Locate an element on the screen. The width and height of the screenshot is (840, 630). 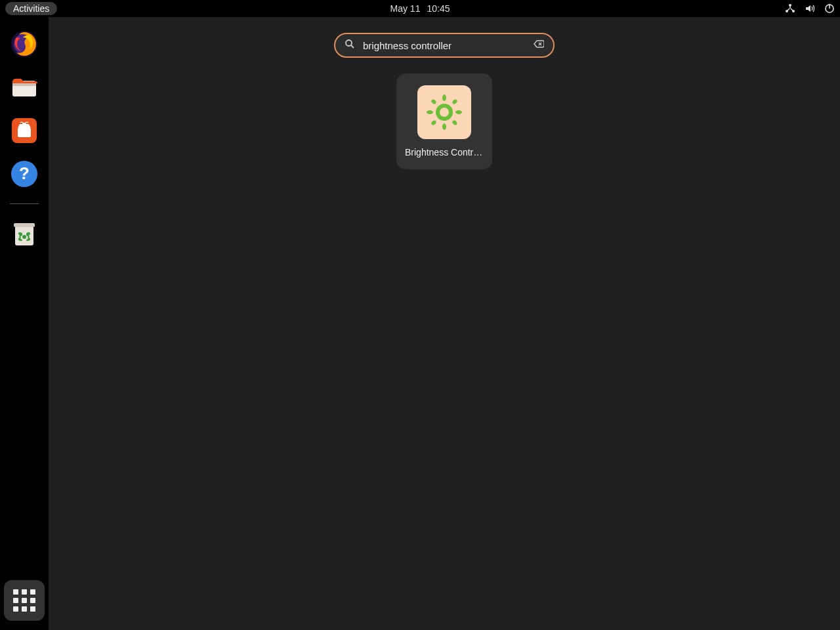
search-input is located at coordinates (444, 46).